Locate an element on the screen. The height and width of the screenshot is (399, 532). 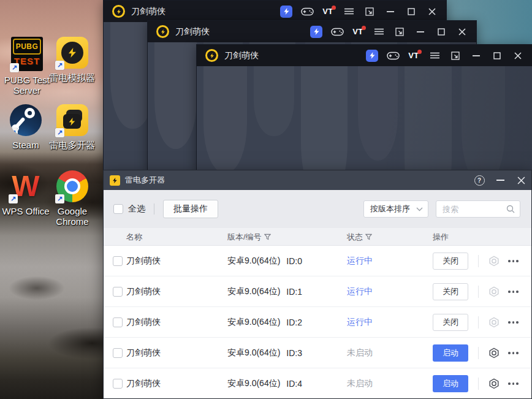
instance-row: 刀剑萌侠 安卓9.0(64位) ID:2 运行中 关闭 is located at coordinates (317, 322).